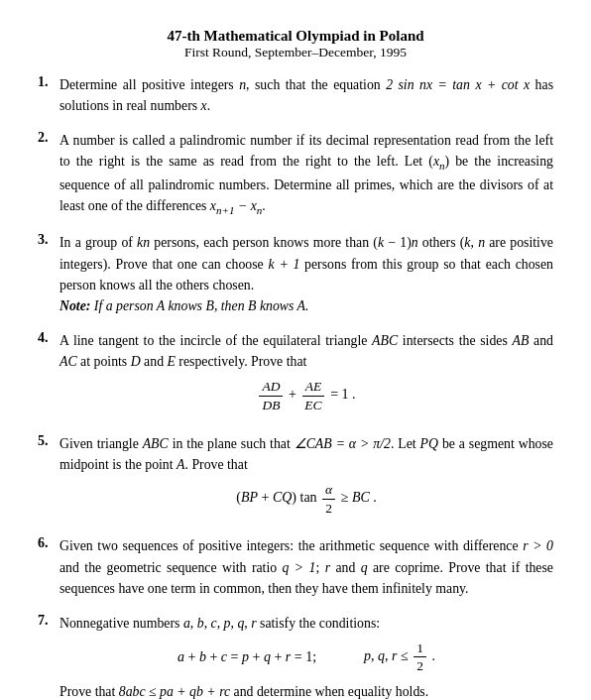 The height and width of the screenshot is (700, 591). Describe the element at coordinates (306, 396) in the screenshot. I see `formula-4: ADDB + AEEC = 1 .` at that location.